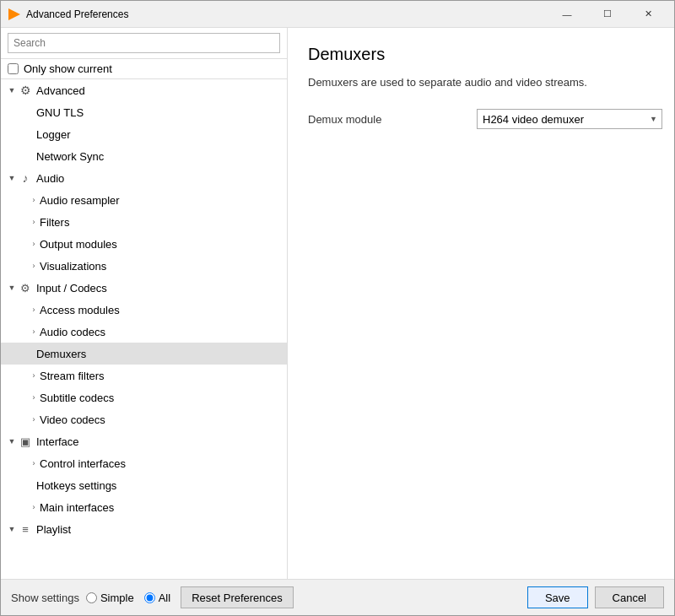 This screenshot has height=616, width=675. I want to click on show-settings-label: Show settings, so click(46, 597).